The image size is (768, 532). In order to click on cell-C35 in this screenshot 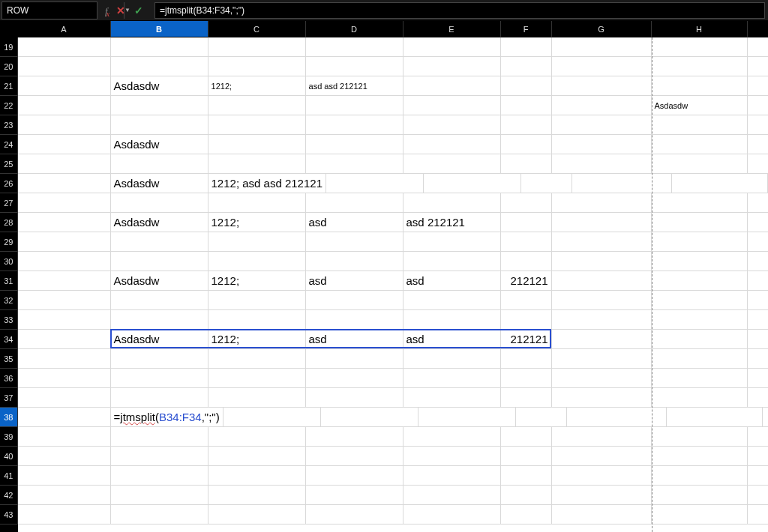, I will do `click(257, 358)`.